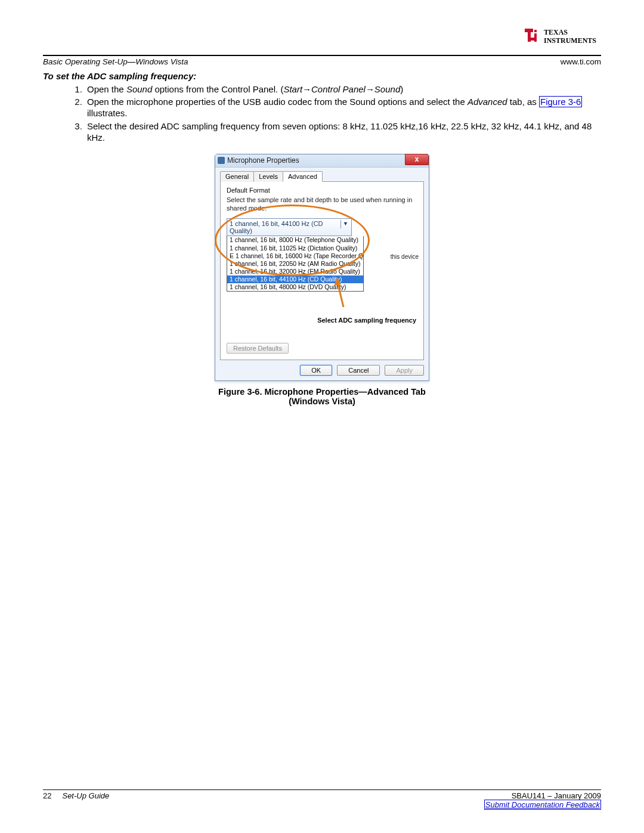 The image size is (644, 833). I want to click on tab-levels: Levels, so click(268, 176).